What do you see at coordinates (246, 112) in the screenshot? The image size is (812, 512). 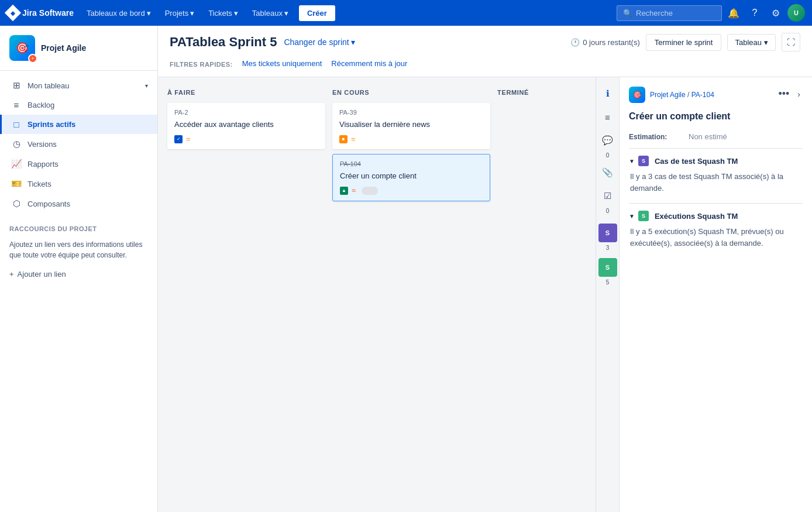 I see `card-id: PA-2` at bounding box center [246, 112].